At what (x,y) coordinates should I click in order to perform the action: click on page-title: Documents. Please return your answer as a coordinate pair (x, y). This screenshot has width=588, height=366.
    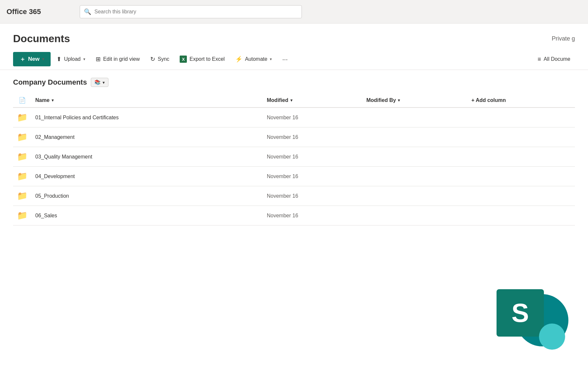
    Looking at the image, I should click on (41, 39).